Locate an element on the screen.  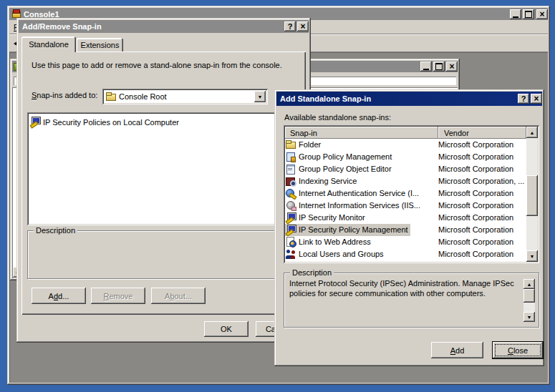
list-item-label: IP Security Policies on Local Computer is located at coordinates (111, 122).